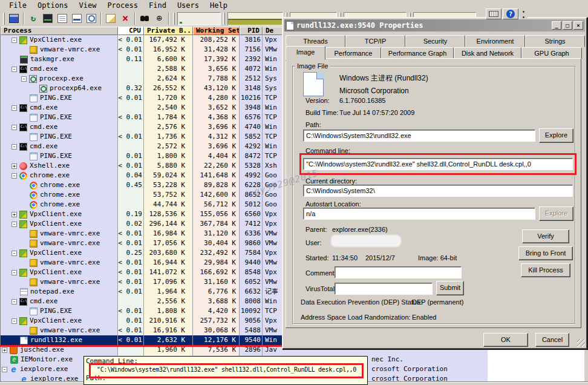 This screenshot has width=588, height=385. What do you see at coordinates (91, 19) in the screenshot?
I see `view-dlls-button` at bounding box center [91, 19].